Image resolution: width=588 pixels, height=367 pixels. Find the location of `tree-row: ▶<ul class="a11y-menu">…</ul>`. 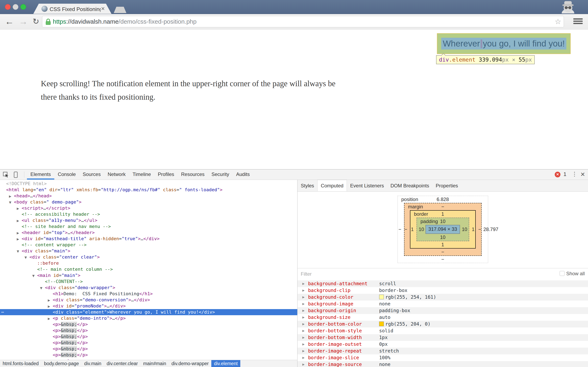

tree-row: ▶<ul class="a11y-menu">…</ul> is located at coordinates (149, 220).